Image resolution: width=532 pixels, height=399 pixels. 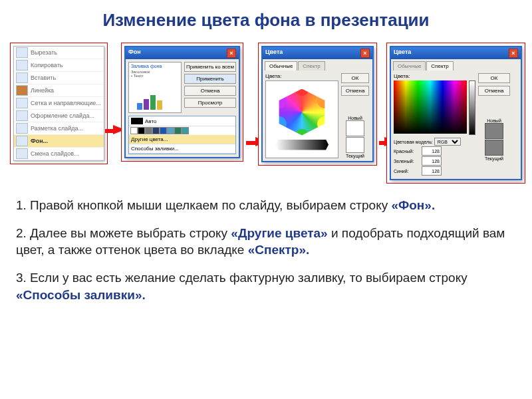 I want to click on colors-dialog-standard: Цвета × Обычные Спектр Цвета: ОК Отмена, so click(x=318, y=104).